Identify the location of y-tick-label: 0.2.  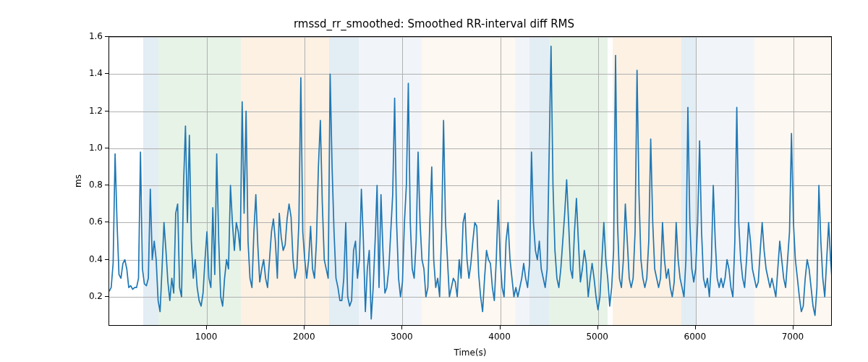
(93, 296).